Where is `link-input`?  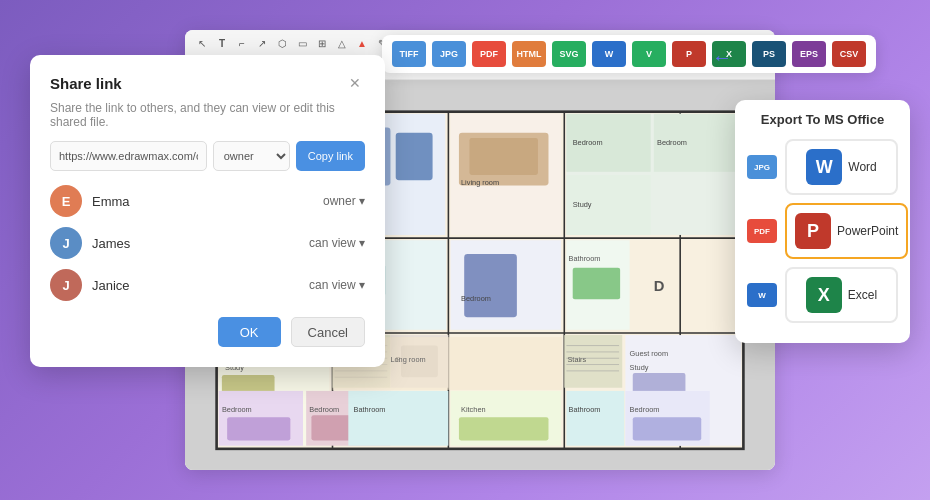 link-input is located at coordinates (128, 156).